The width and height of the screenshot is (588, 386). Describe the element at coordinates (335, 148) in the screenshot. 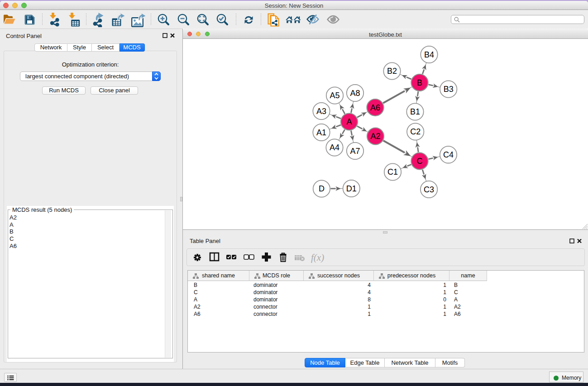

I see `svg-text: A4` at that location.